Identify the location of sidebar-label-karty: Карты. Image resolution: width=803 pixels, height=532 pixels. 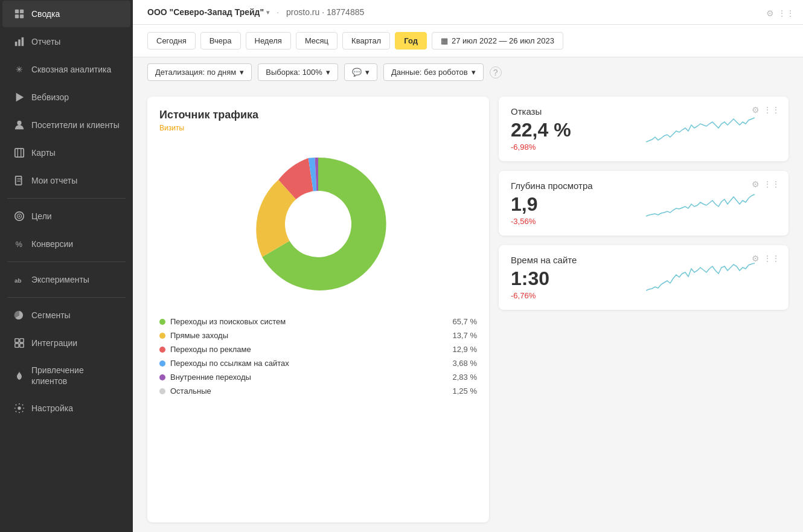
(43, 153).